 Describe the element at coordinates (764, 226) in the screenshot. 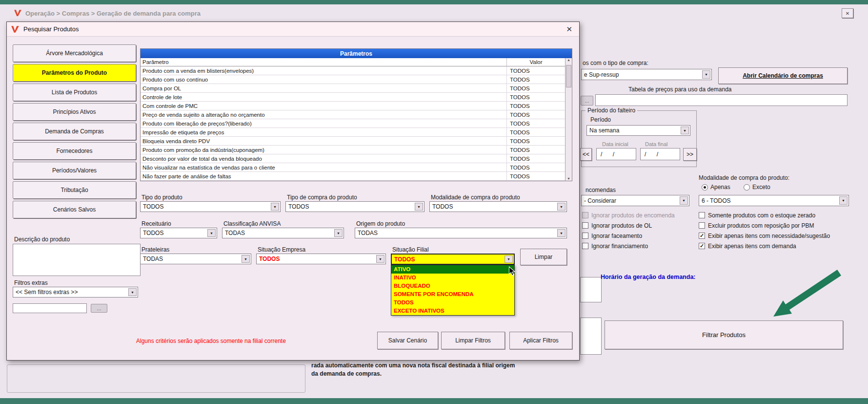

I see `checkbox-row: Excluir produtos com reposição por PBM` at that location.